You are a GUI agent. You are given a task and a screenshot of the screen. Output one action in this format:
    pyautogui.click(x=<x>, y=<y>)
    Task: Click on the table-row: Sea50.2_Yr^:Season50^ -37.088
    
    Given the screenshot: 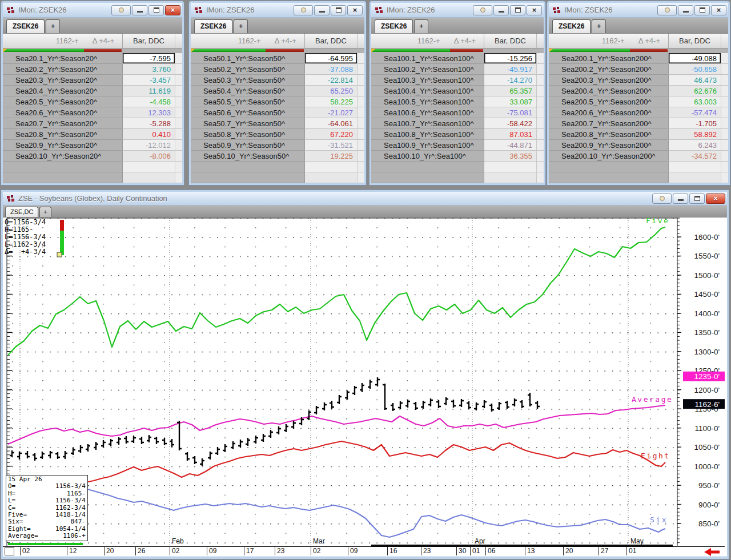 What is the action you would take?
    pyautogui.click(x=278, y=70)
    